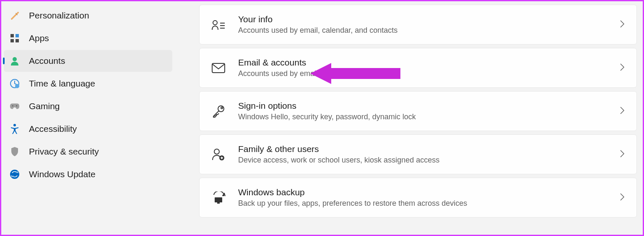  I want to click on sidebar-item-windows-update: Windows Update, so click(88, 174).